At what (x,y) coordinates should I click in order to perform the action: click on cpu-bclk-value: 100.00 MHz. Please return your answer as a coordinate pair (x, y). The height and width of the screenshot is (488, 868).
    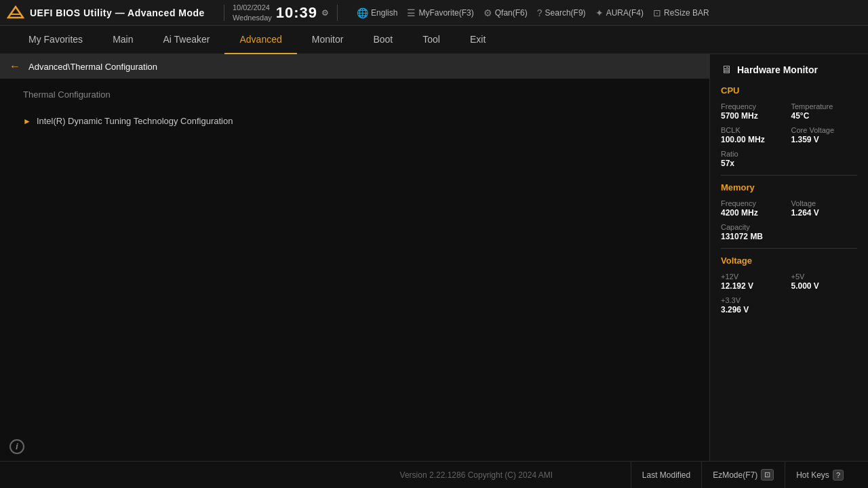
    Looking at the image, I should click on (754, 140).